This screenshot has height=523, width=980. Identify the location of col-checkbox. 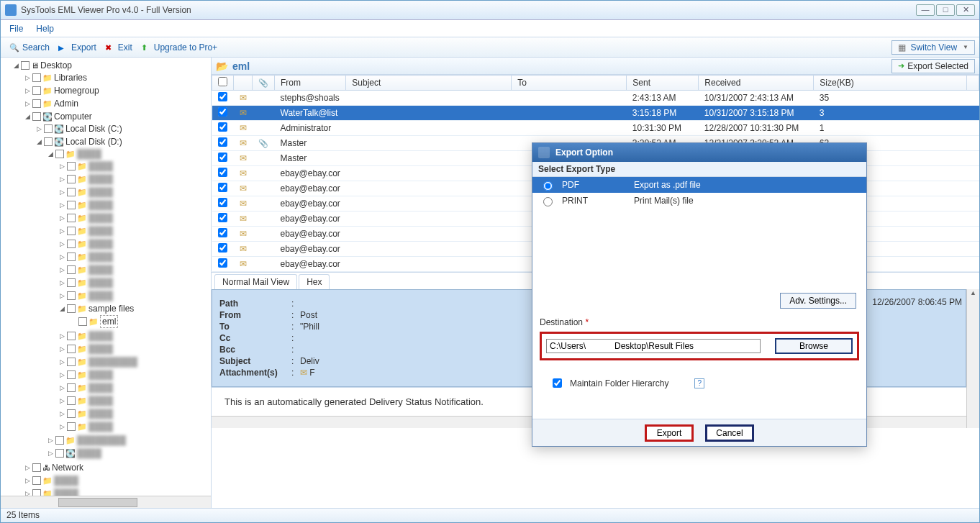
(223, 83).